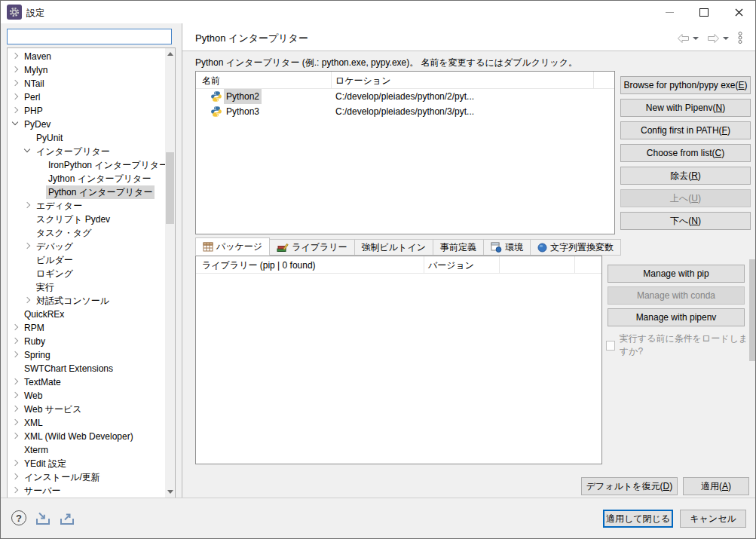 The image size is (756, 539). I want to click on tree-item-mylyn: Mylyn, so click(91, 70).